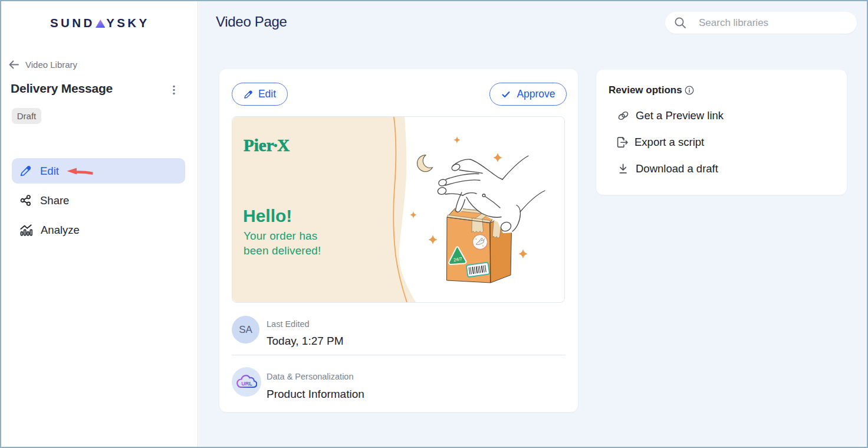 The height and width of the screenshot is (448, 868). Describe the element at coordinates (282, 250) in the screenshot. I see `svg-text: been delivered!` at that location.